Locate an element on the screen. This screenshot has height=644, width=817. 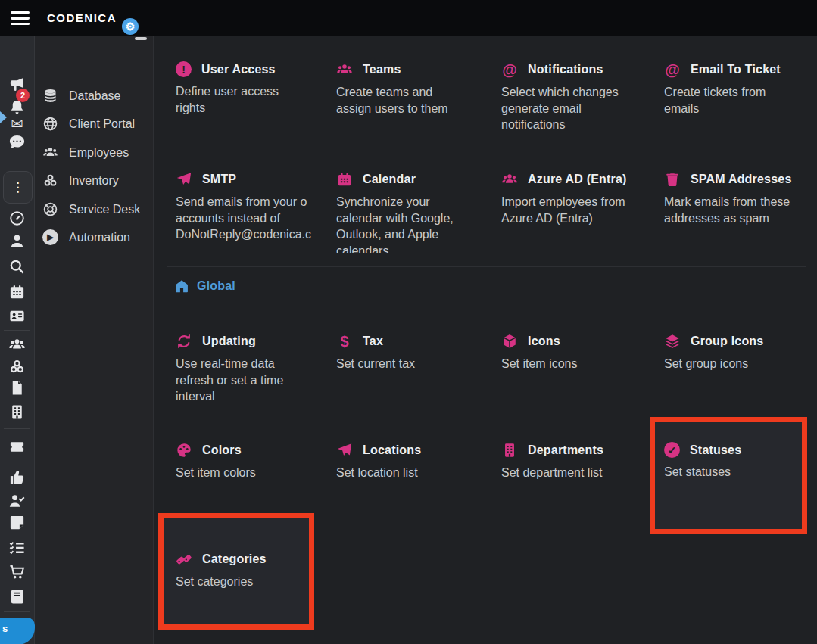
settings-card-teams: Teams Create teams and assign users to t… is located at coordinates (413, 89).